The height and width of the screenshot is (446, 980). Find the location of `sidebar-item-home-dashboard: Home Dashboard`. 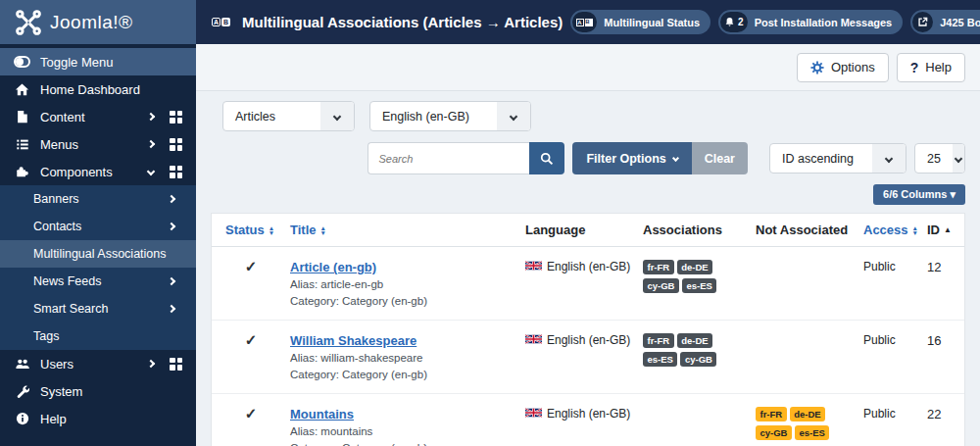

sidebar-item-home-dashboard: Home Dashboard is located at coordinates (98, 89).